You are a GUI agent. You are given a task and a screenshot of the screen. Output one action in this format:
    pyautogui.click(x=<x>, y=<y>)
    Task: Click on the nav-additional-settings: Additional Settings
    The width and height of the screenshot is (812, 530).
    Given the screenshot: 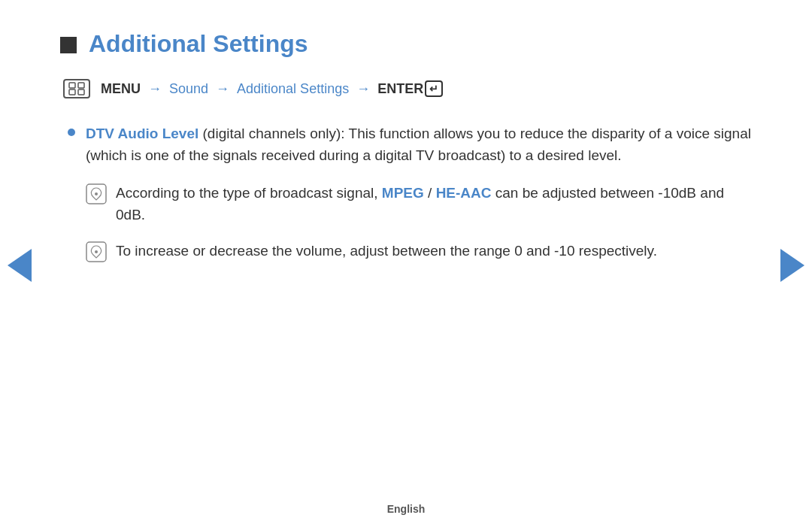 What is the action you would take?
    pyautogui.click(x=293, y=89)
    